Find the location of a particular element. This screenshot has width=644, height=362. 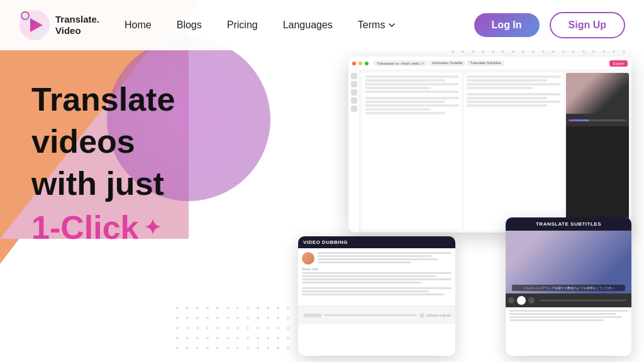

card-subtitles-text is located at coordinates (569, 316).